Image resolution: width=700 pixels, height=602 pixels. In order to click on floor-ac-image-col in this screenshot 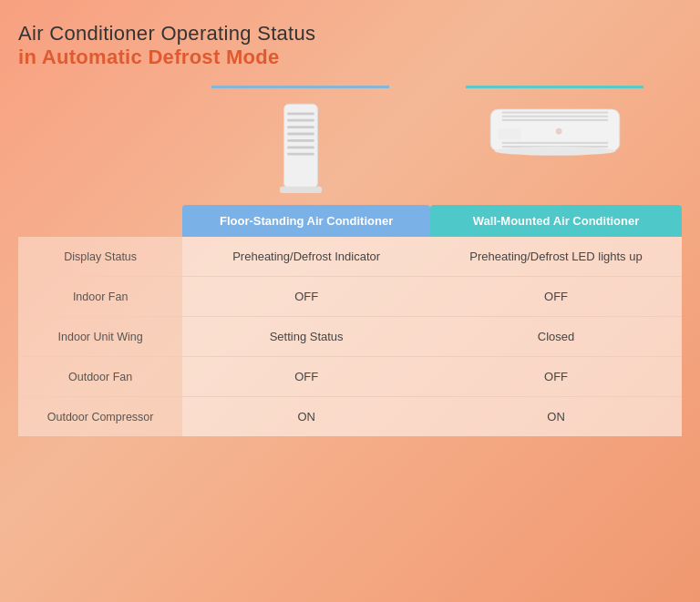, I will do `click(301, 146)`.